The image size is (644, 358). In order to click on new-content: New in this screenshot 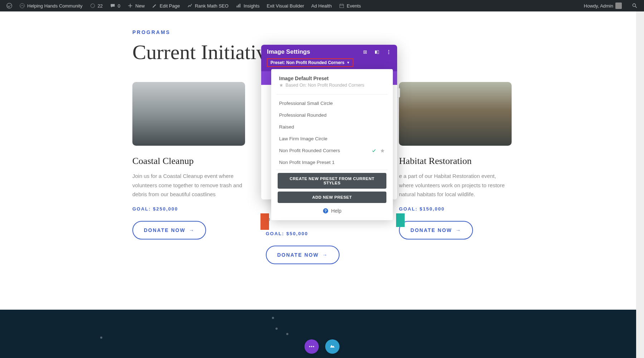, I will do `click(136, 6)`.